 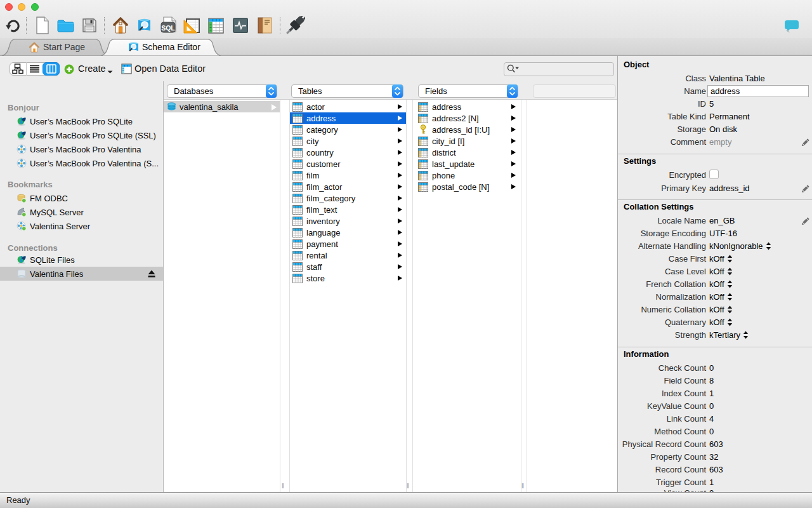 What do you see at coordinates (168, 28) in the screenshot?
I see `svg-text: SQL` at bounding box center [168, 28].